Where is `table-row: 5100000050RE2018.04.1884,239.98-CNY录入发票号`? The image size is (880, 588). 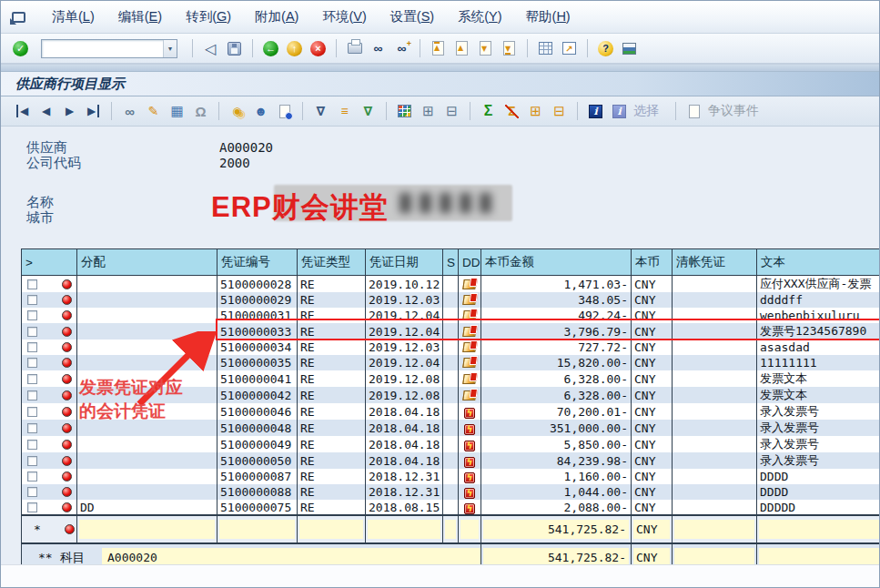
table-row: 5100000050RE2018.04.1884,239.98-CNY录入发票号 is located at coordinates (451, 461).